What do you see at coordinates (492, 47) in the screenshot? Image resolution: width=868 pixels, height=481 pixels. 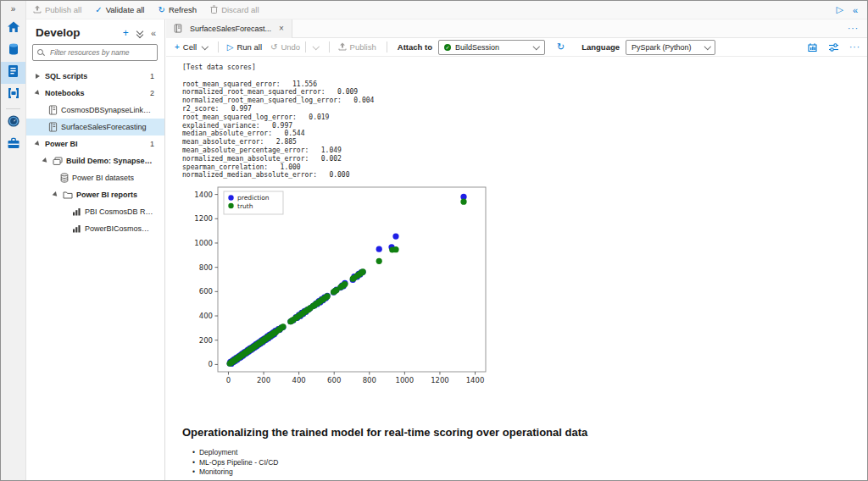 I see `attach-to-dropdown: ✓ BuildSession` at bounding box center [492, 47].